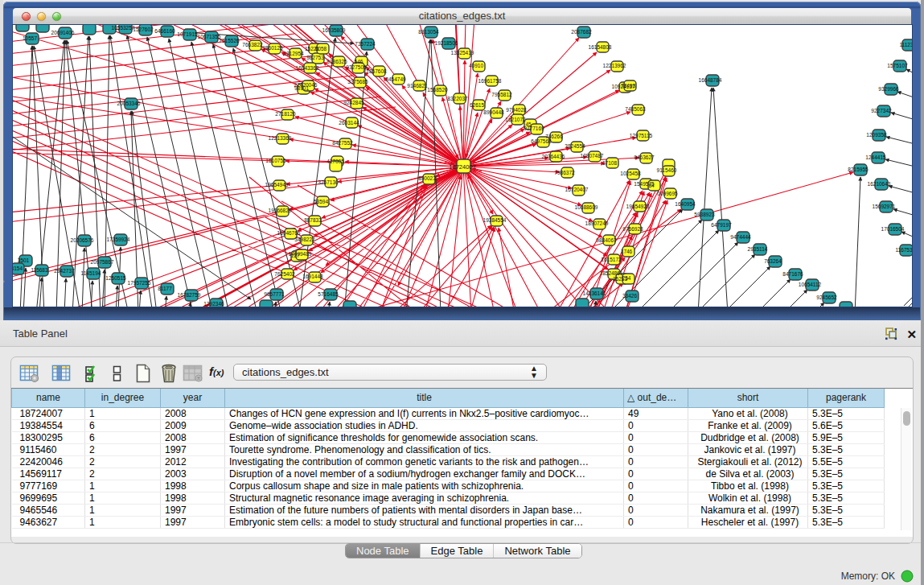  What do you see at coordinates (358, 82) in the screenshot?
I see `svg-text: 3375685` at bounding box center [358, 82].